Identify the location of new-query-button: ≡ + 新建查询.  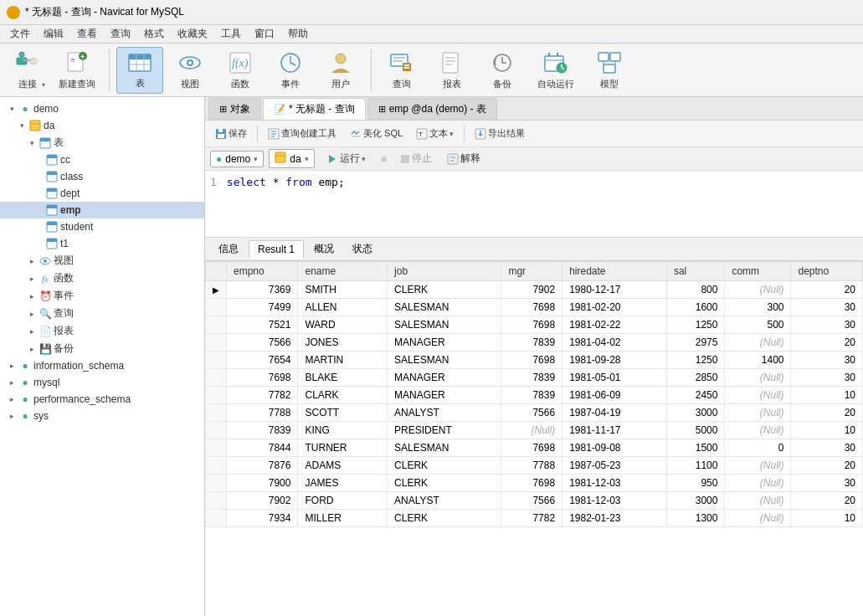
(77, 70).